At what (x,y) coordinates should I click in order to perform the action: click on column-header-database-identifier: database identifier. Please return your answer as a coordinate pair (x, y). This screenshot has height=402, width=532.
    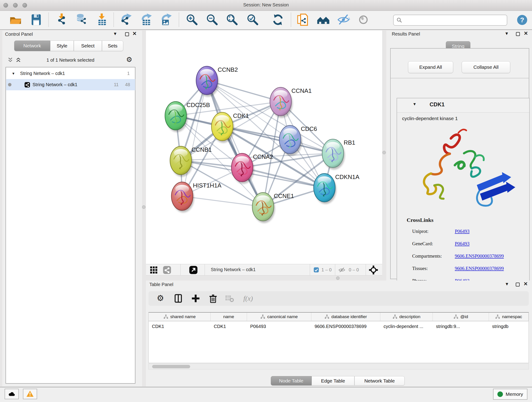
    Looking at the image, I should click on (346, 317).